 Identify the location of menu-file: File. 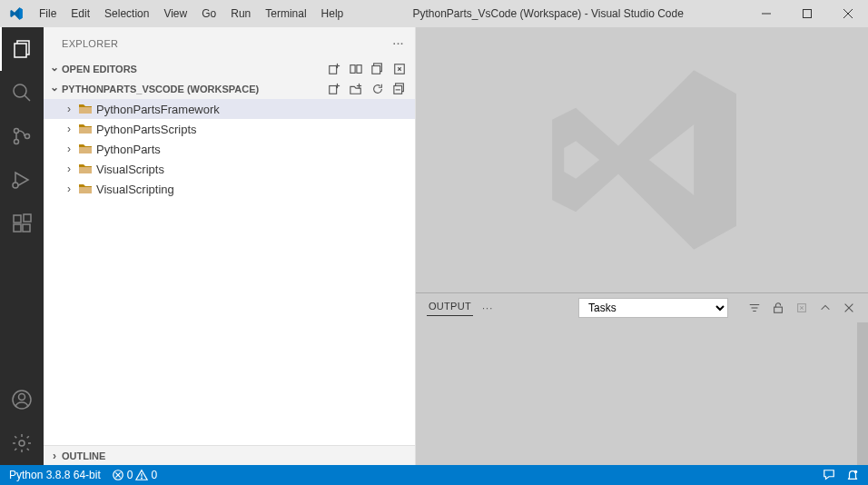
(47, 14).